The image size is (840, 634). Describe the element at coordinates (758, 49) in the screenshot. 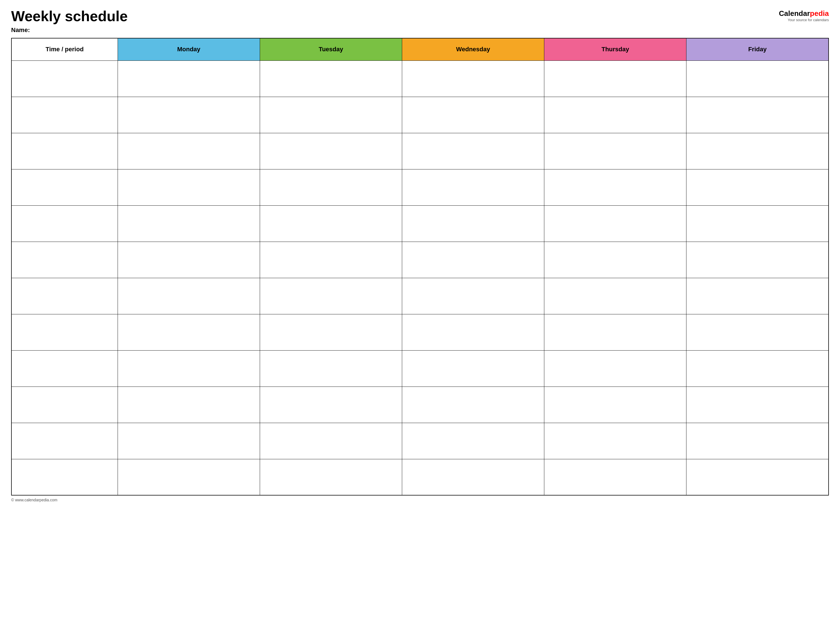

I see `col-header-friday: Friday` at that location.